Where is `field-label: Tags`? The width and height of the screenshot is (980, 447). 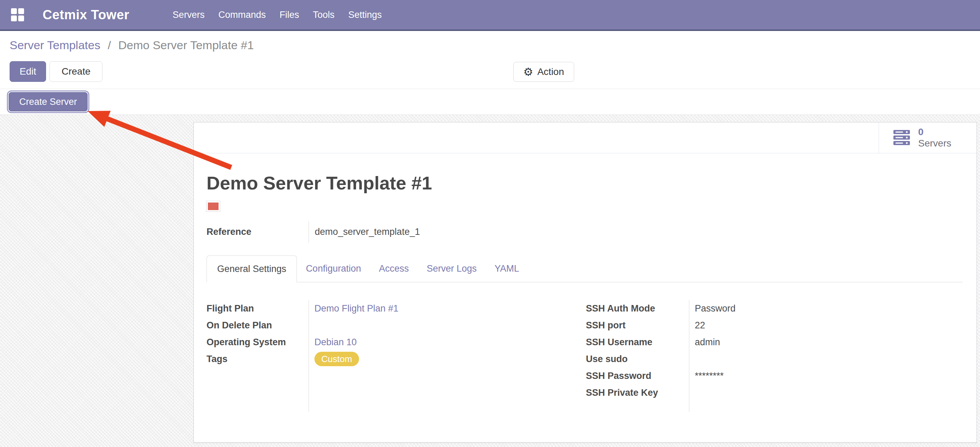 field-label: Tags is located at coordinates (258, 359).